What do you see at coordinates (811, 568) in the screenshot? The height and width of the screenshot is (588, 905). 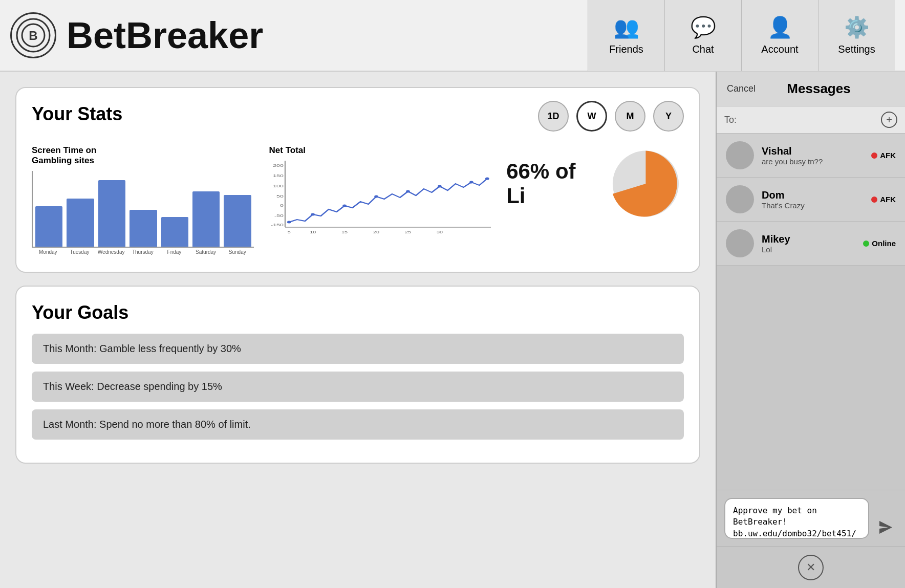 I see `close-messages-button: ✕` at bounding box center [811, 568].